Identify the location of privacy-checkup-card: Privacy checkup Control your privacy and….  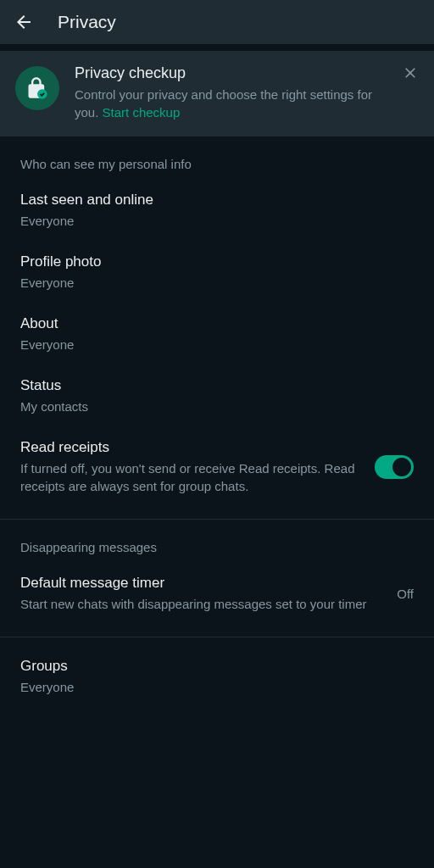
(217, 93).